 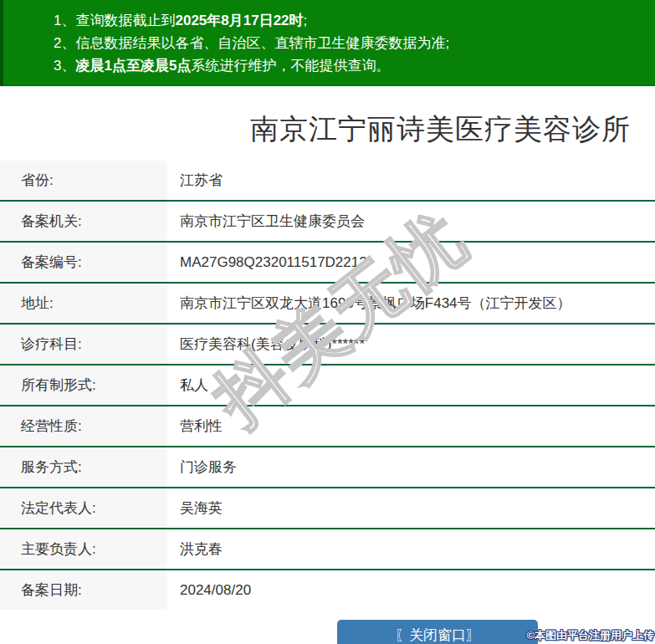 What do you see at coordinates (84, 549) in the screenshot?
I see `row-label: 主要负责人:` at bounding box center [84, 549].